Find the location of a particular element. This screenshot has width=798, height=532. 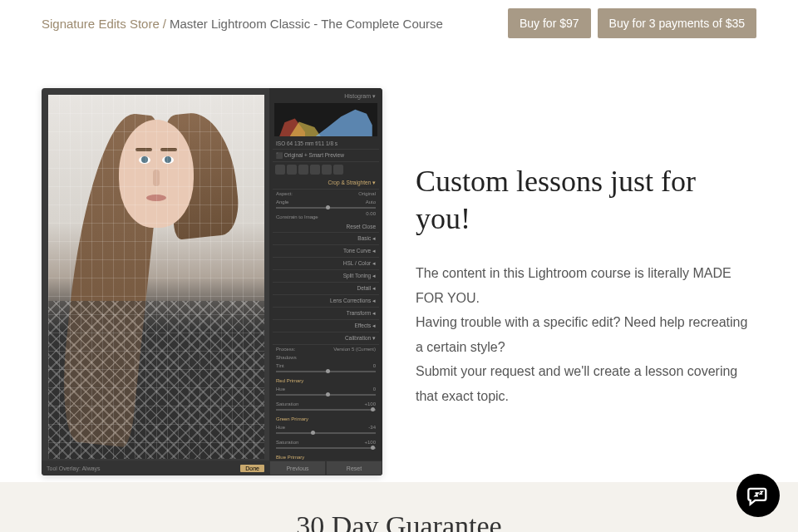

green-primary-label: Green Primary is located at coordinates (326, 419).